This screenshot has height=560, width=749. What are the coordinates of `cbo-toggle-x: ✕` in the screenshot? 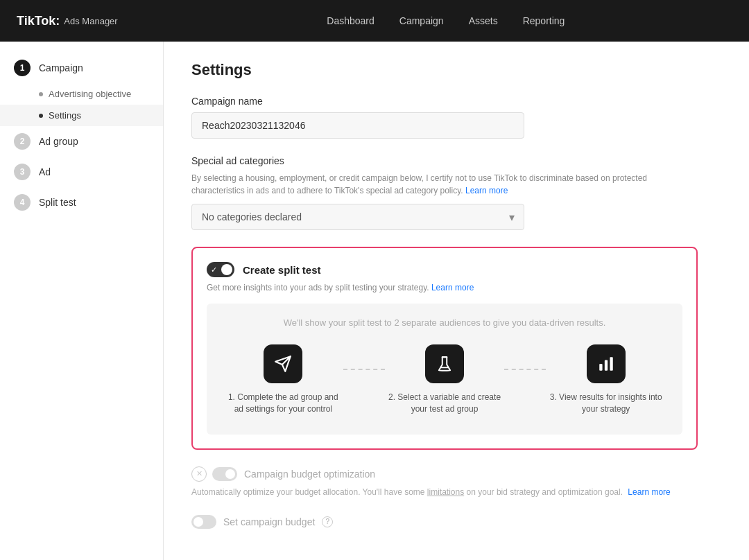 It's located at (199, 474).